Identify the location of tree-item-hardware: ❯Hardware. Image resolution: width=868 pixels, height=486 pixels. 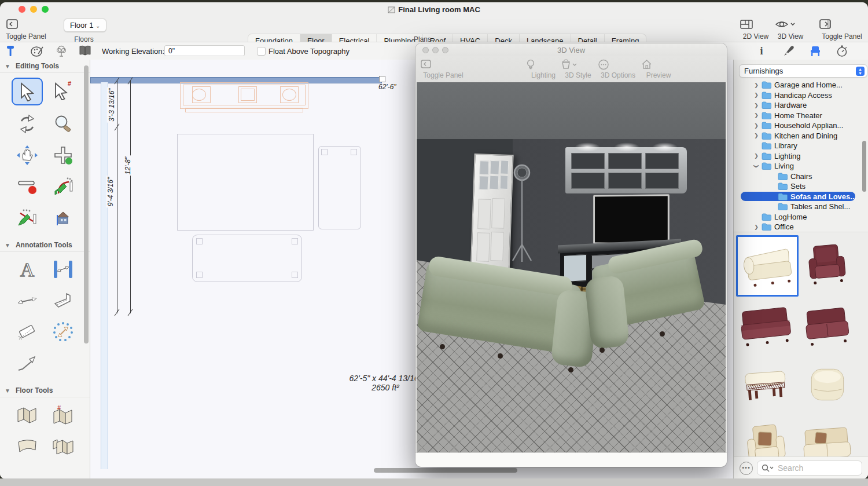
(801, 105).